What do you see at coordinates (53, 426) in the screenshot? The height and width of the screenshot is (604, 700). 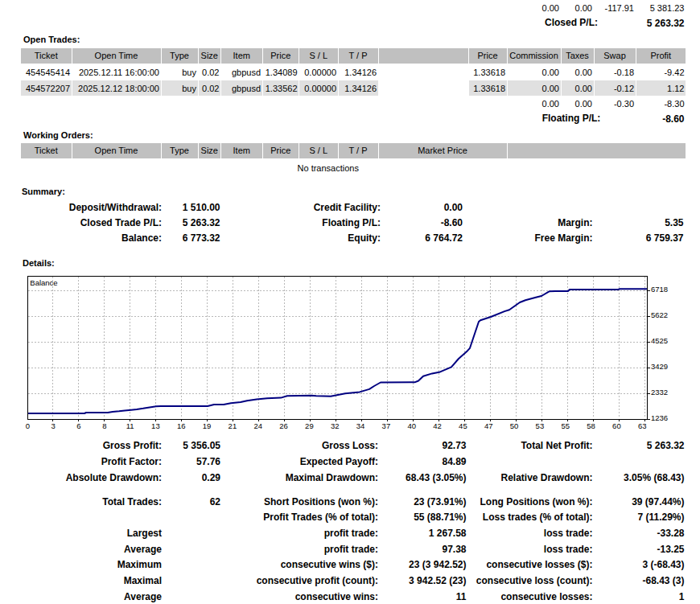 I see `svg-text: 3` at bounding box center [53, 426].